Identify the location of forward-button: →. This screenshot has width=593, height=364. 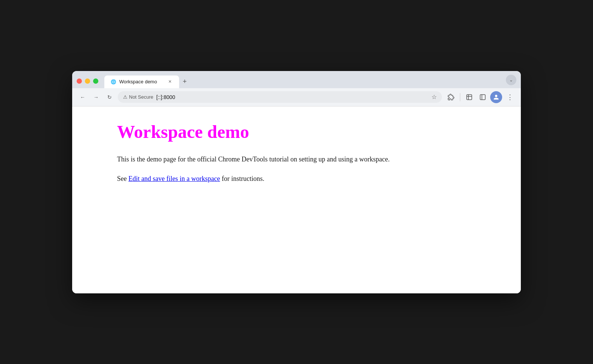
(96, 97).